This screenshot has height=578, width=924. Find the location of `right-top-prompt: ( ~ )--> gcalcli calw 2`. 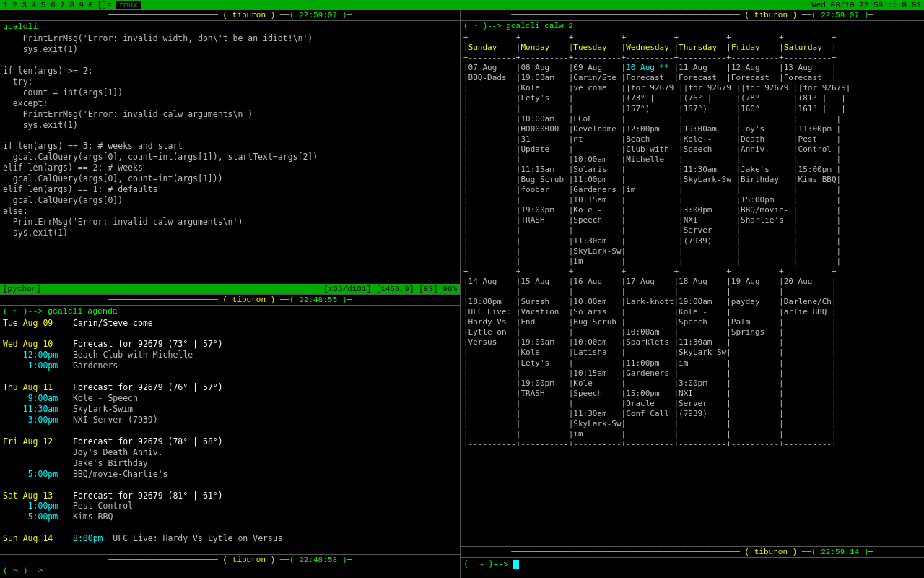

right-top-prompt: ( ~ )--> gcalcli calw 2 is located at coordinates (692, 26).